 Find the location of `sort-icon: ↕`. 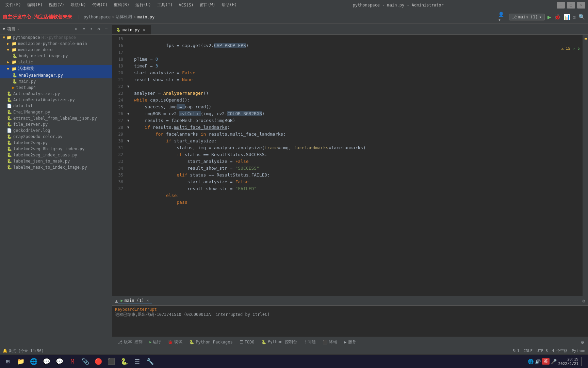

sort-icon: ↕ is located at coordinates (91, 29).